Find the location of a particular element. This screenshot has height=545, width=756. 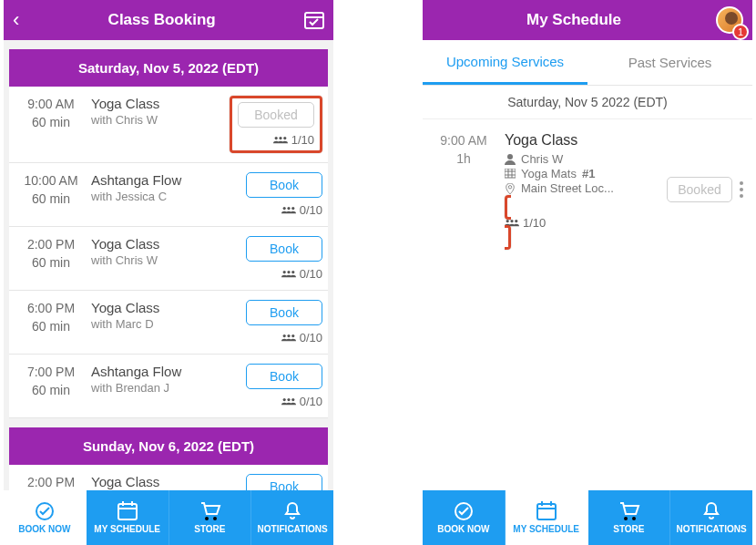

page-title: Class Booking is located at coordinates (162, 20).